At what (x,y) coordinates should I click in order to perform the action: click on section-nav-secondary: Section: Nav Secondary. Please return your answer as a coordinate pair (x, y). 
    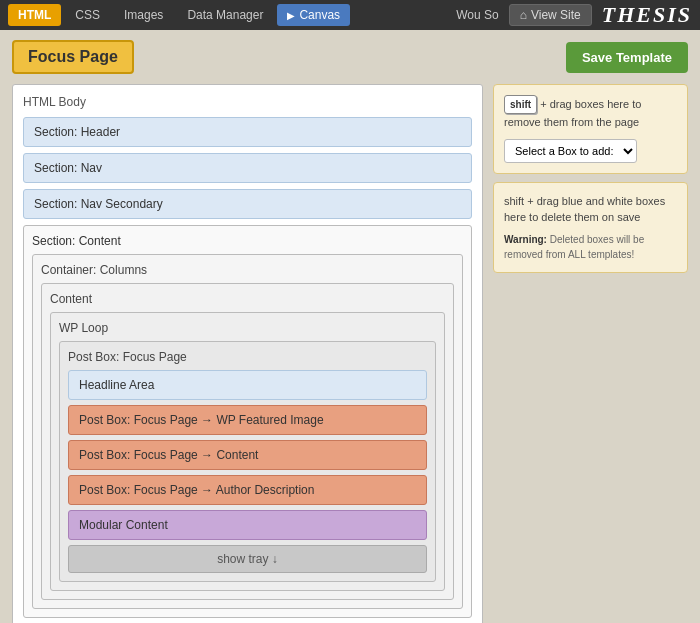
    Looking at the image, I should click on (248, 204).